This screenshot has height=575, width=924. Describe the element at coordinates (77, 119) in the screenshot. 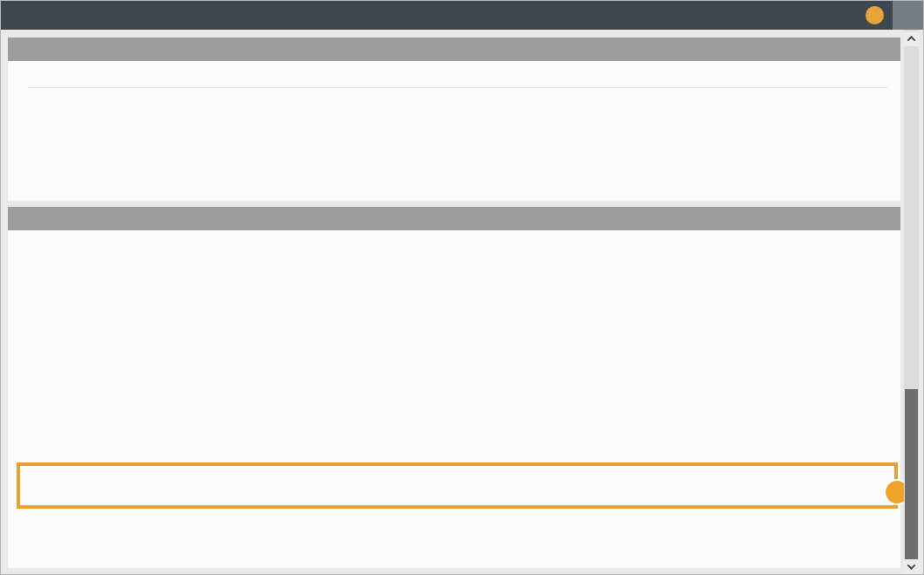

I see `description-label` at that location.